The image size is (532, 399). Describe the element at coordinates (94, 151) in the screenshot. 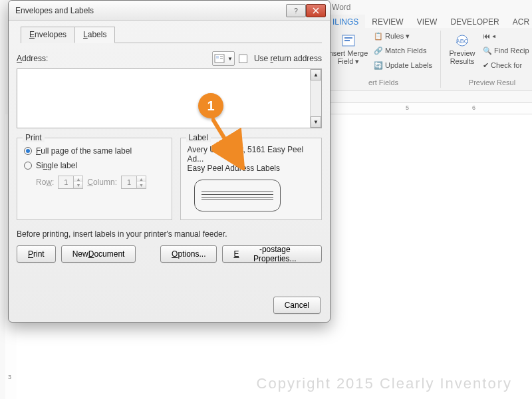

I see `radio-full-page: Full page of the same label` at that location.